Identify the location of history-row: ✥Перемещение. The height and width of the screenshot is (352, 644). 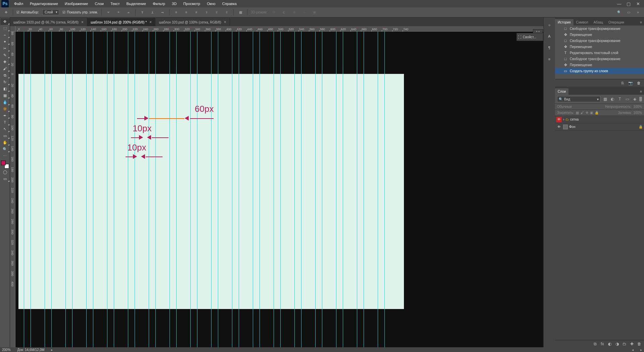
(600, 47).